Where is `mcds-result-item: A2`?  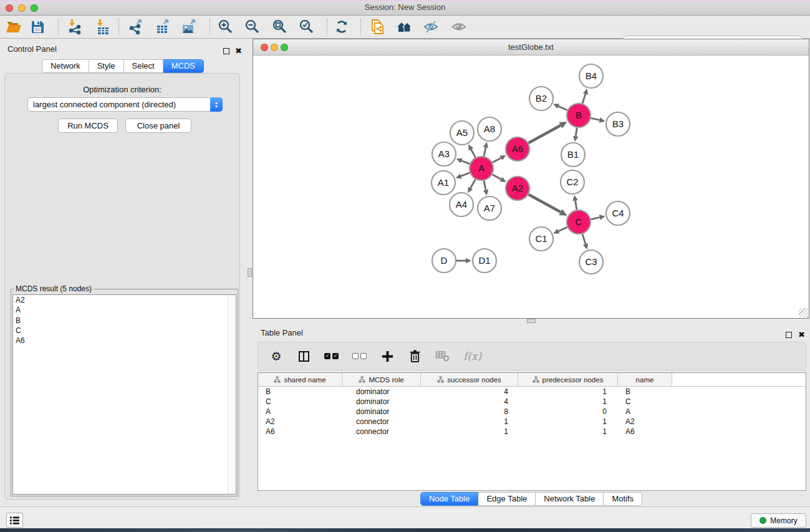 mcds-result-item: A2 is located at coordinates (125, 300).